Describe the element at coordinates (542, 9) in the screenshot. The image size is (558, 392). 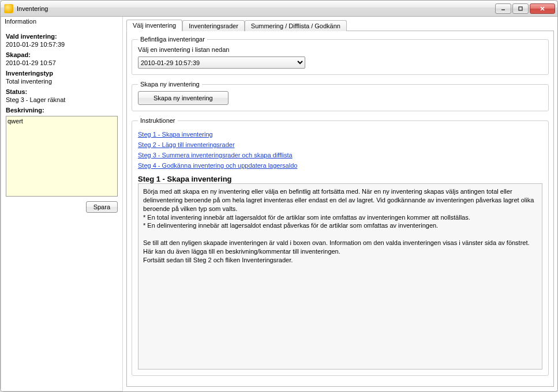
I see `close-button` at that location.